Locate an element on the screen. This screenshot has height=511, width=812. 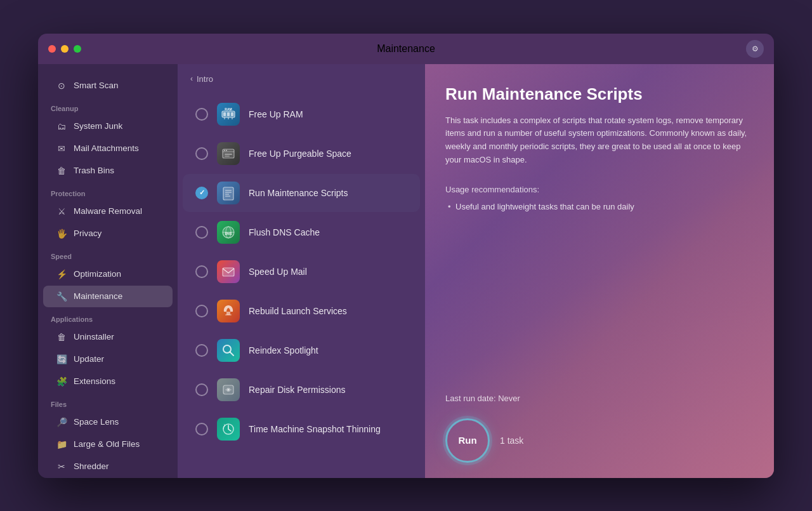
last-run-label: Last run date: is located at coordinates (472, 399).